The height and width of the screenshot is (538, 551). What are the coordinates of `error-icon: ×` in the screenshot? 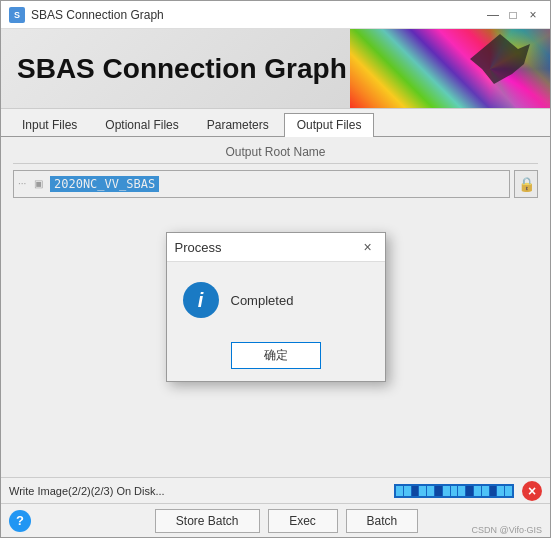 It's located at (532, 491).